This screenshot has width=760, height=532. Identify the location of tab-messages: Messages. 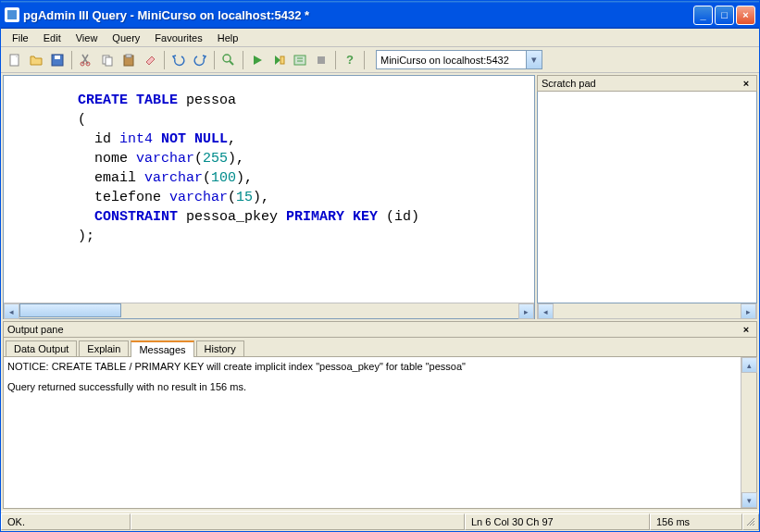
(162, 349).